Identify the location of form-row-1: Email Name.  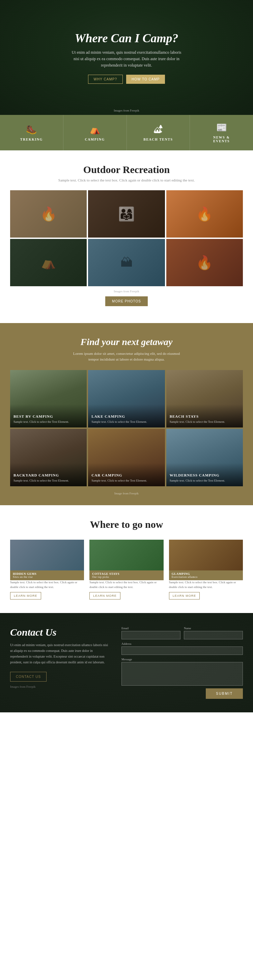
(182, 633).